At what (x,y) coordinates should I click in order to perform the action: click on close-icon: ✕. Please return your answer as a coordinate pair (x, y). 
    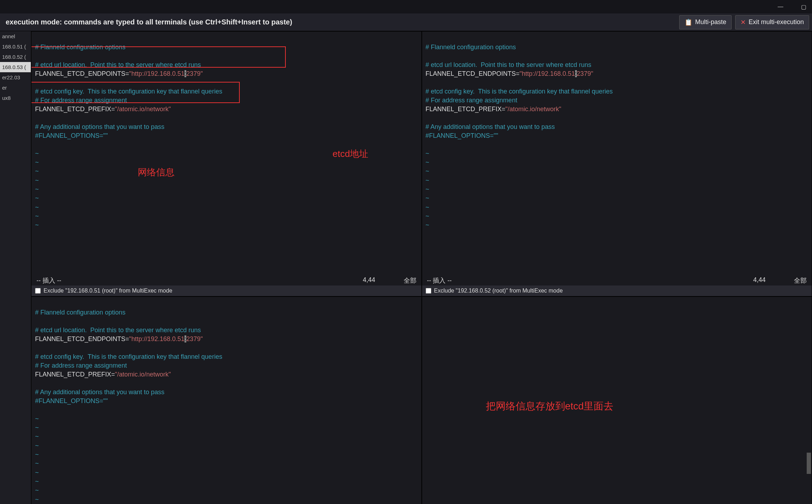
    Looking at the image, I should click on (743, 22).